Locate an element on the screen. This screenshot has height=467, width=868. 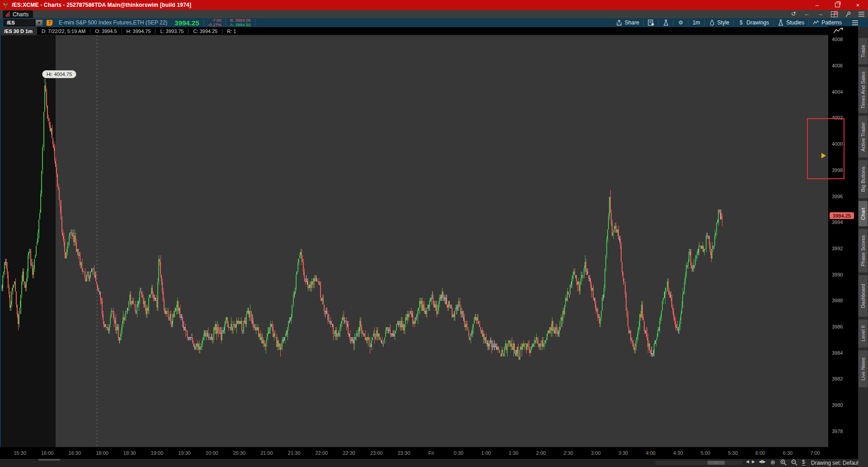
scroll-right-icon: ▶ is located at coordinates (753, 462).